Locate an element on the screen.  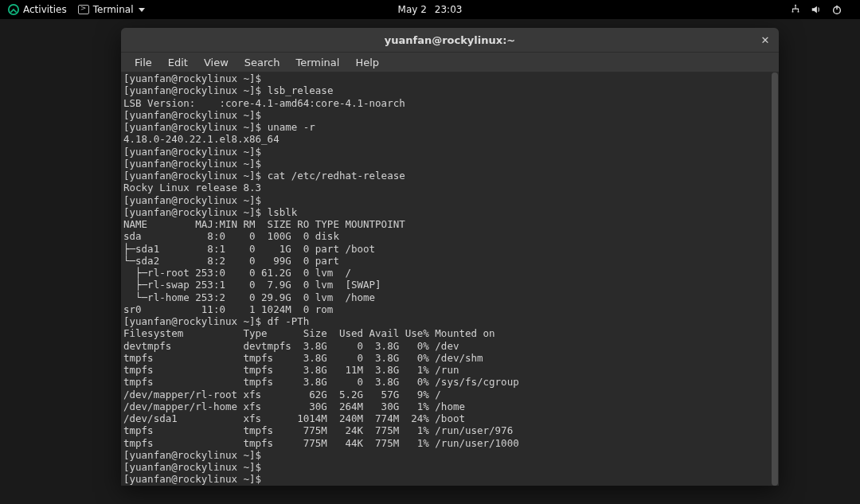
menu-terminal: Terminal is located at coordinates (317, 62).